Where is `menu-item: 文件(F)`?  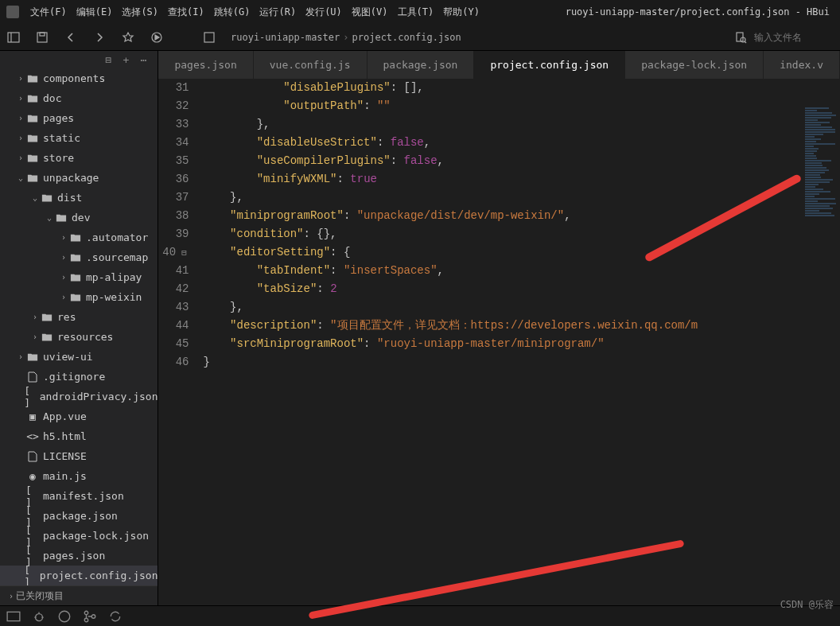 menu-item: 文件(F) is located at coordinates (49, 12).